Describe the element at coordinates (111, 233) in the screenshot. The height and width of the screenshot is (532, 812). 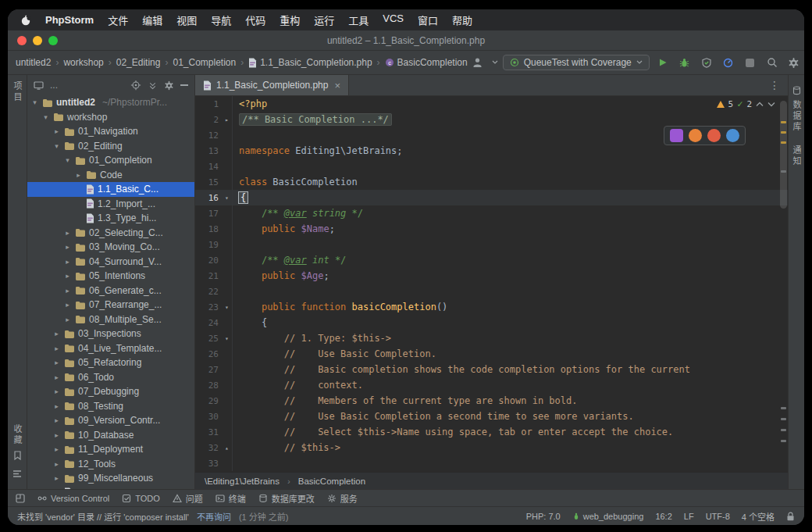
I see `tree-item: ▸02_Selecting_C...` at that location.